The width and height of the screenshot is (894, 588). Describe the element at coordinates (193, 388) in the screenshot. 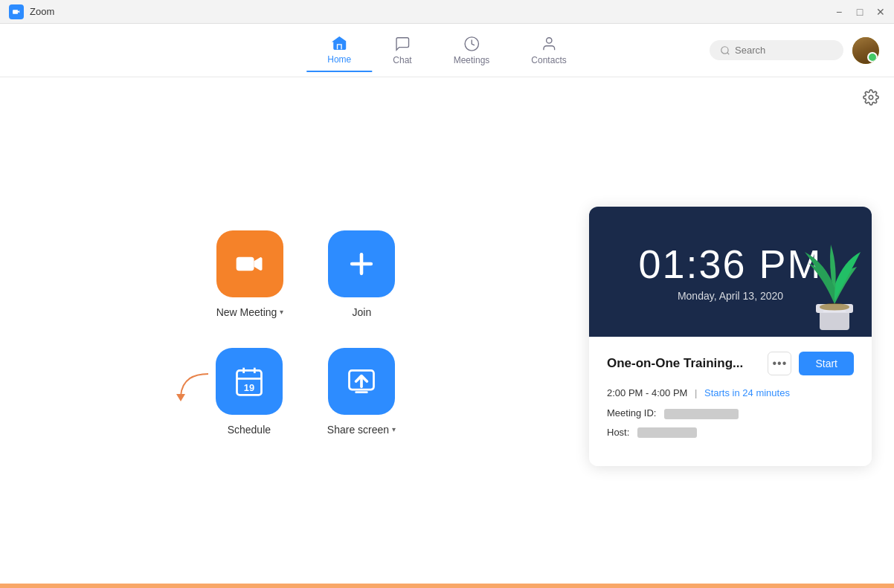

I see `arrow-decoration` at that location.